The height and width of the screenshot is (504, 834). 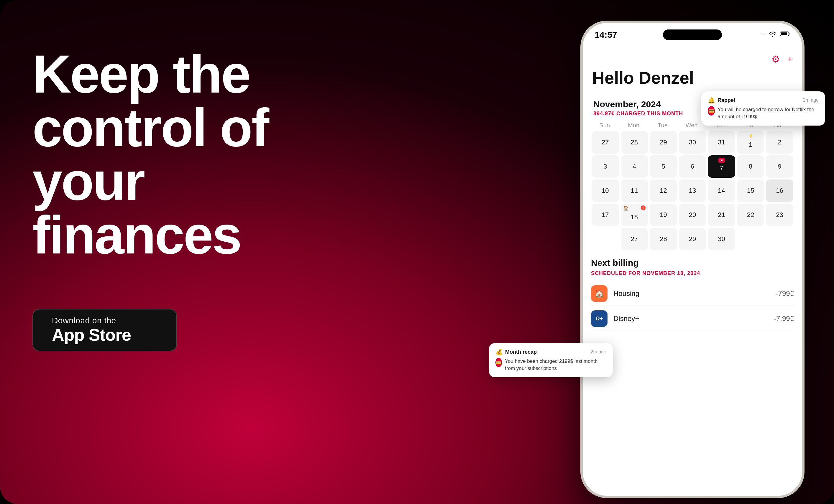 I want to click on battery-icon, so click(x=785, y=35).